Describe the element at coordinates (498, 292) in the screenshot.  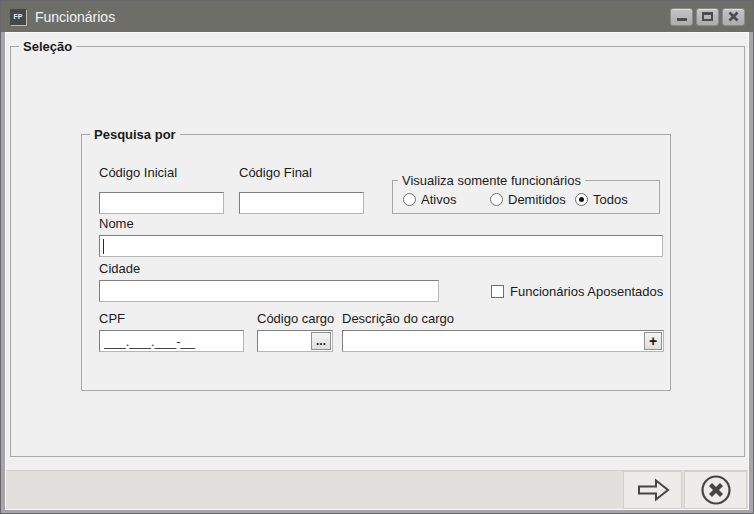
I see `aposentados-checkbox` at that location.